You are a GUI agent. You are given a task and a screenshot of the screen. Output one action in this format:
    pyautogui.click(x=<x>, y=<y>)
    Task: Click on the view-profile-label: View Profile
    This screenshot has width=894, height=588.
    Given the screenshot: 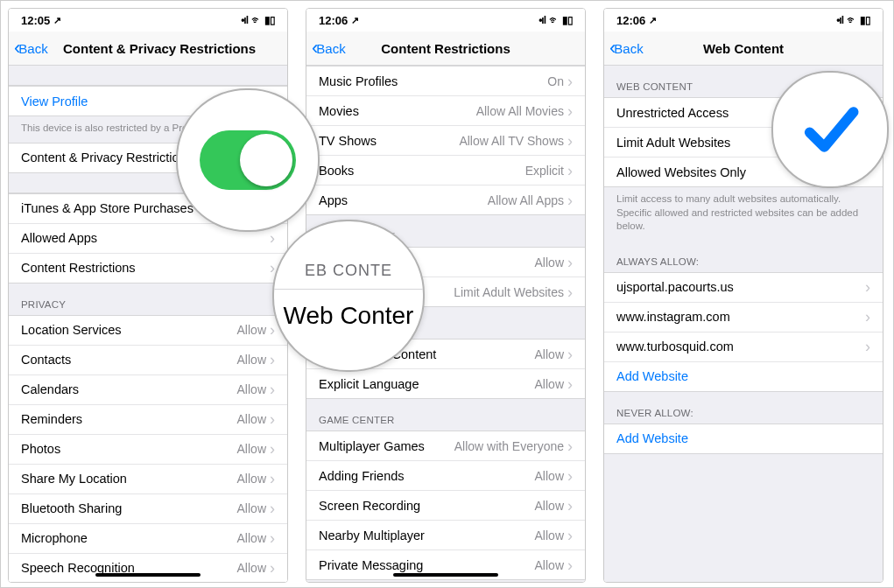 What is the action you would take?
    pyautogui.click(x=54, y=102)
    